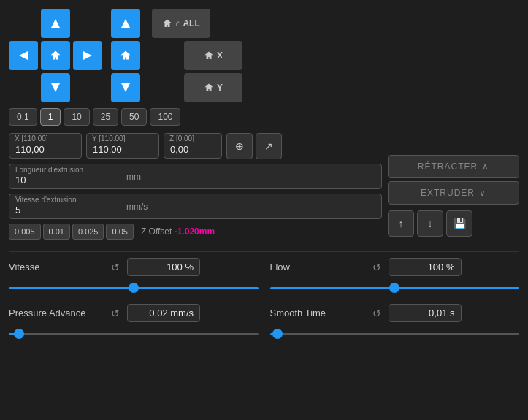  Describe the element at coordinates (76, 117) in the screenshot. I see `step-10: 10` at that location.